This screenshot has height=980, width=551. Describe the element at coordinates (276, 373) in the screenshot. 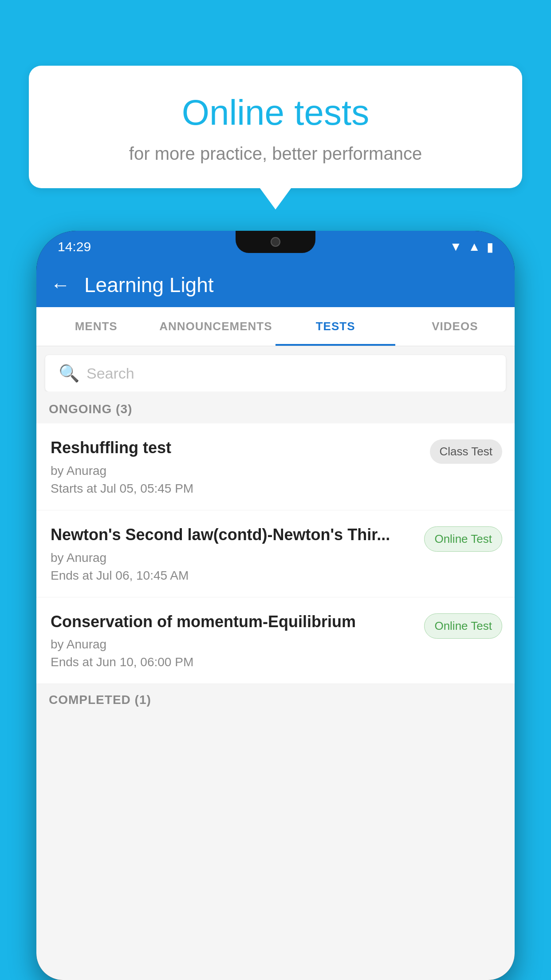

I see `search-bar: 🔍 Search` at that location.